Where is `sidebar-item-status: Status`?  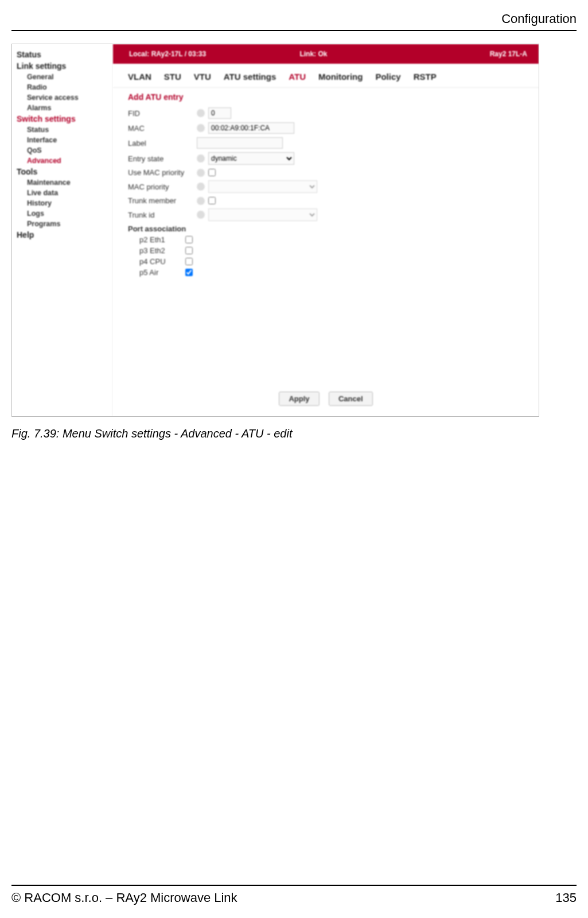
sidebar-item-status: Status is located at coordinates (62, 55).